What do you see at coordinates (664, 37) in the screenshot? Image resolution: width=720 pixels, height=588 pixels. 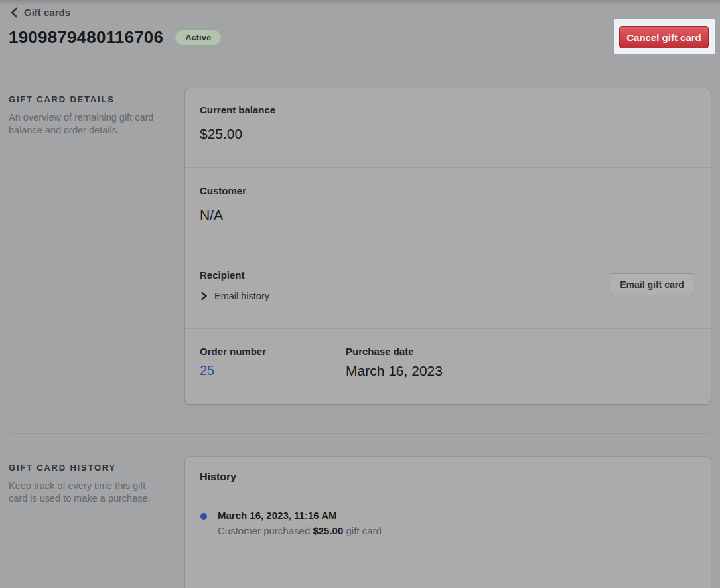 I see `highlight-overlay: Cancel gift card` at bounding box center [664, 37].